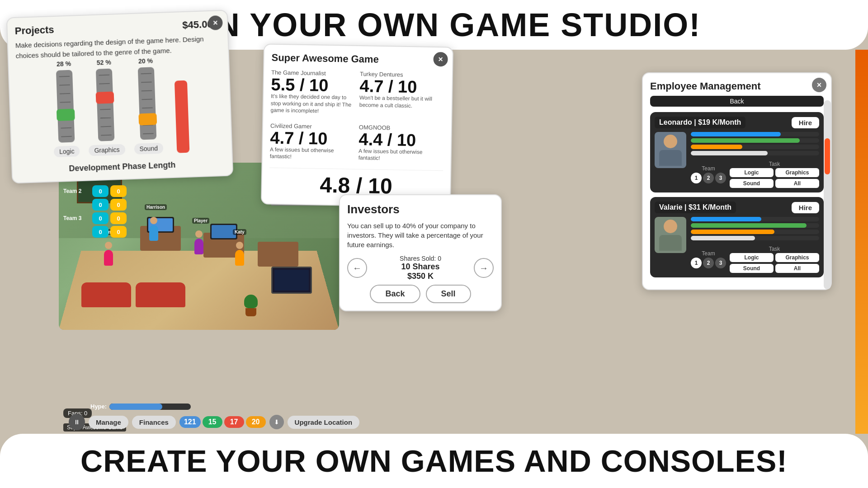  Describe the element at coordinates (118, 47) in the screenshot. I see `projects-description: Make decisions regarding the design of t…` at that location.